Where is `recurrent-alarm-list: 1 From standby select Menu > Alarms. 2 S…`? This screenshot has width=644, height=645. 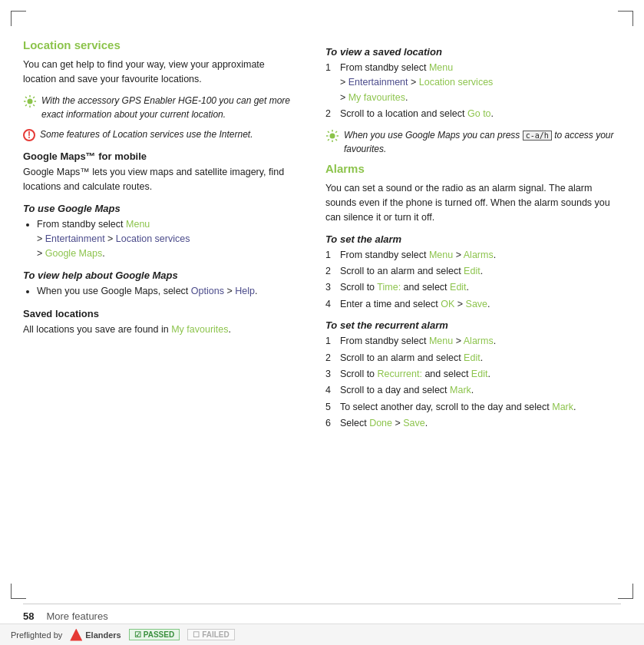
recurrent-alarm-list: 1 From standby select Menu > Alarms. 2 S… is located at coordinates (473, 382).